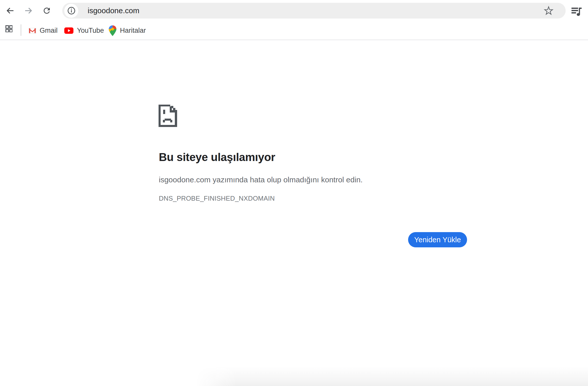 This screenshot has width=588, height=386. I want to click on url-text: isgoodone.com, so click(113, 11).